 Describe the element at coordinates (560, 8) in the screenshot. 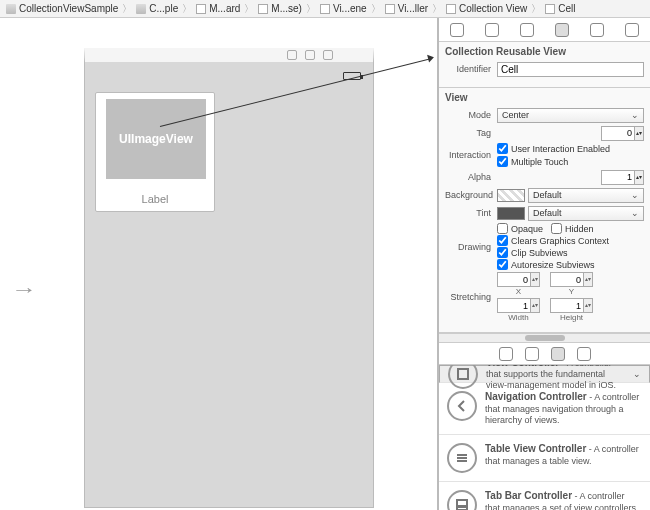

I see `breadcrumb-item: Cell` at that location.